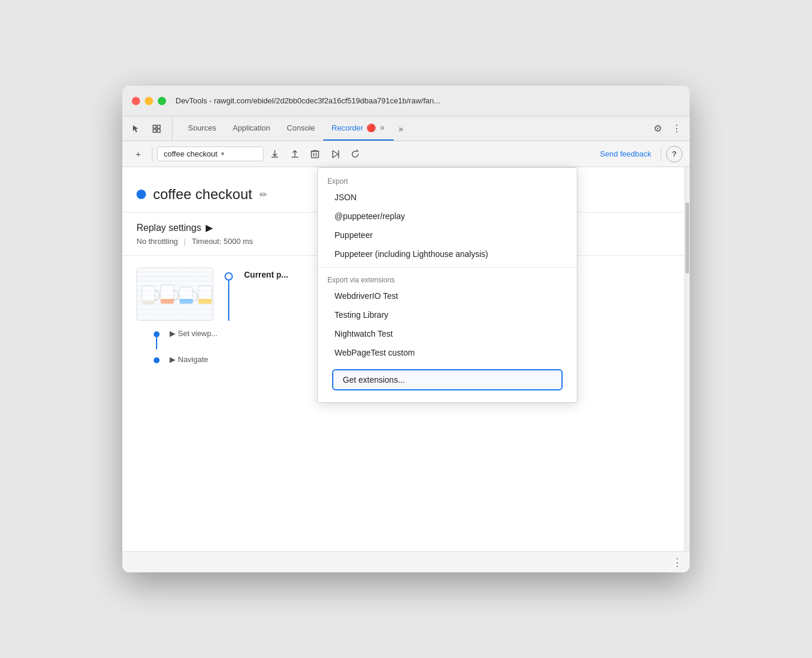 The height and width of the screenshot is (658, 812). What do you see at coordinates (447, 353) in the screenshot?
I see `export-webpagetest-item: WebPageTest custom` at bounding box center [447, 353].